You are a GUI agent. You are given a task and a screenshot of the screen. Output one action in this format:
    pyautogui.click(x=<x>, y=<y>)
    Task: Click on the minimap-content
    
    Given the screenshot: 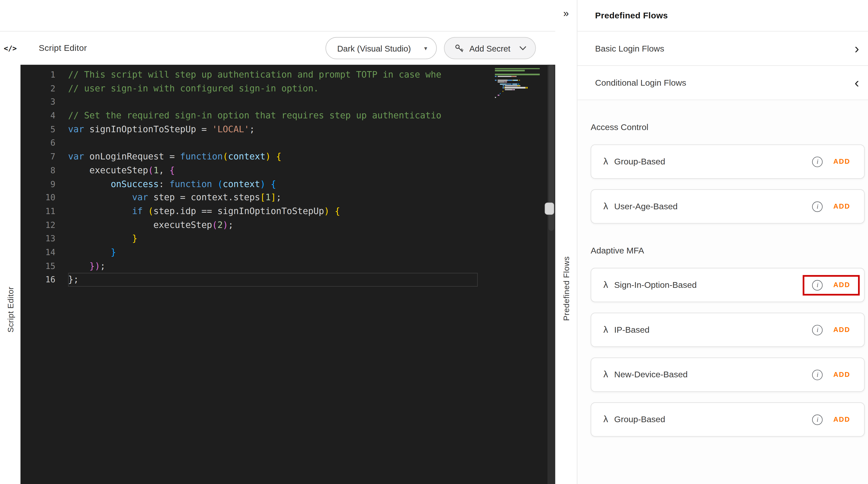 What is the action you would take?
    pyautogui.click(x=520, y=84)
    